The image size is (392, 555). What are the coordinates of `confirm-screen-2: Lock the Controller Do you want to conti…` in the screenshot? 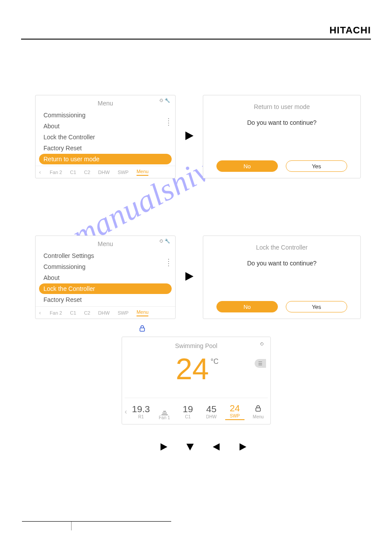 It's located at (282, 277).